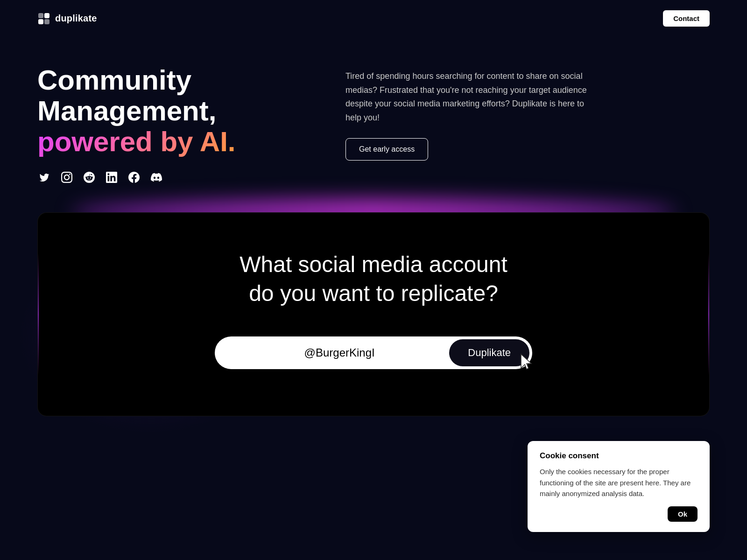 The width and height of the screenshot is (747, 560). Describe the element at coordinates (472, 113) in the screenshot. I see `hero-right: Tired of spending hours searching for co…` at that location.